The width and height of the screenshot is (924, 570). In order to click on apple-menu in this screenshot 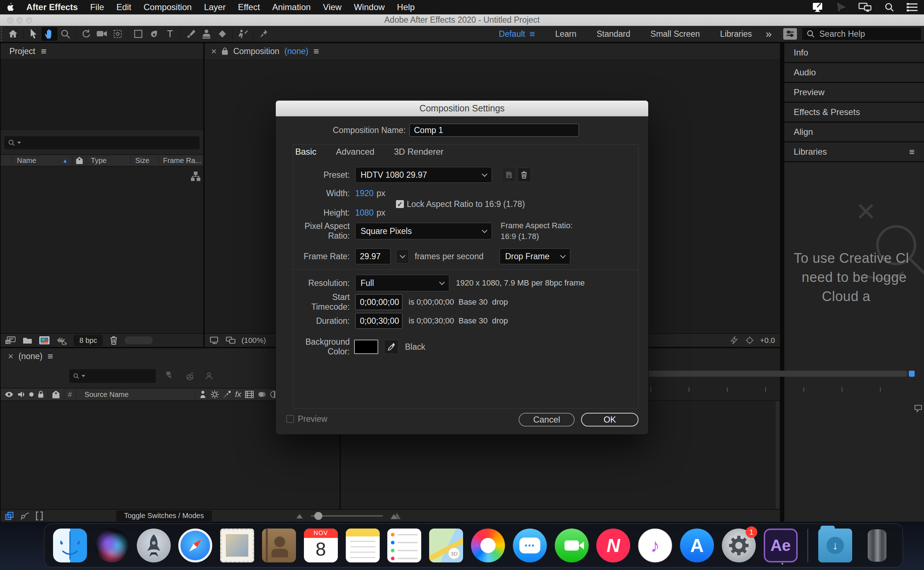, I will do `click(10, 7)`.